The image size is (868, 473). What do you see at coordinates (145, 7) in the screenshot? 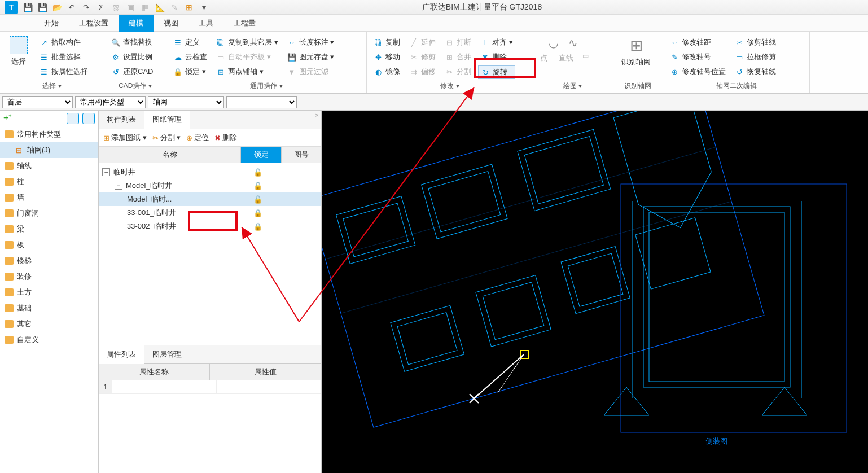
I see `ruler-icon: ▦` at bounding box center [145, 7].